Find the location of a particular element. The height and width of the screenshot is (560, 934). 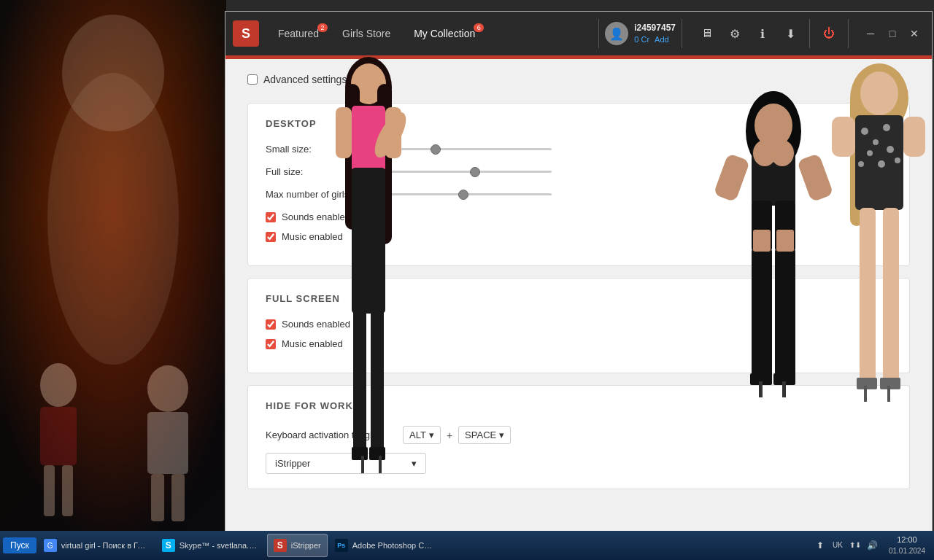

advanced-settings-label: Advanced settings is located at coordinates (305, 79).